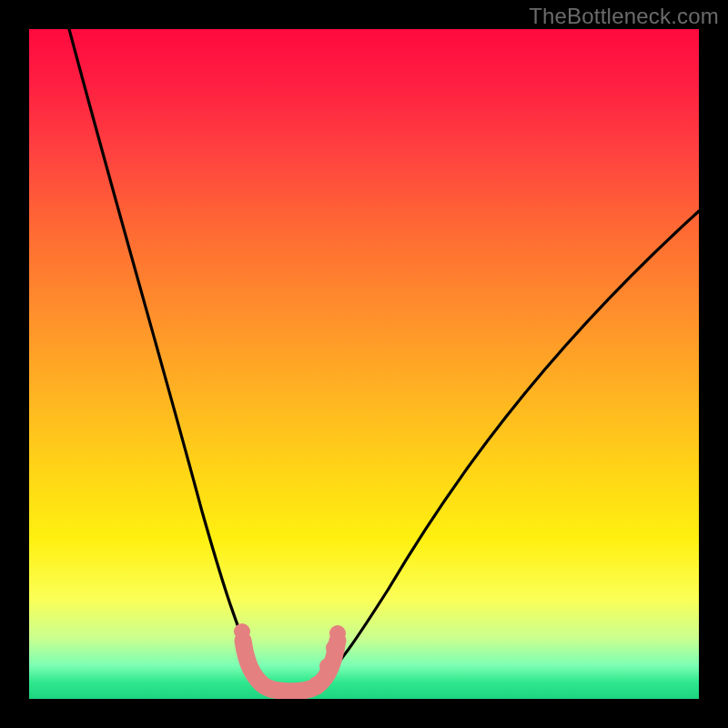 The image size is (728, 728). I want to click on watermark-label: TheBottleneck.com, so click(624, 16).